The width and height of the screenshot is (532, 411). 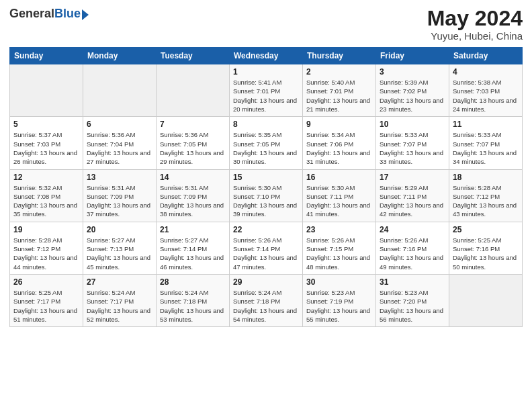 What do you see at coordinates (47, 300) in the screenshot?
I see `calendar-cell: 26Sunrise: 5:25 AM Sunset: 7:17 PM Dayli…` at bounding box center [47, 300].